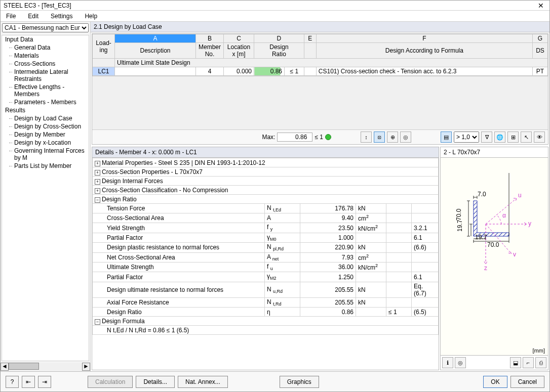 The height and width of the screenshot is (392, 550). I want to click on detail-row: Yield Strength f y 23.50 kN/cm2 3.2.1, so click(265, 228).